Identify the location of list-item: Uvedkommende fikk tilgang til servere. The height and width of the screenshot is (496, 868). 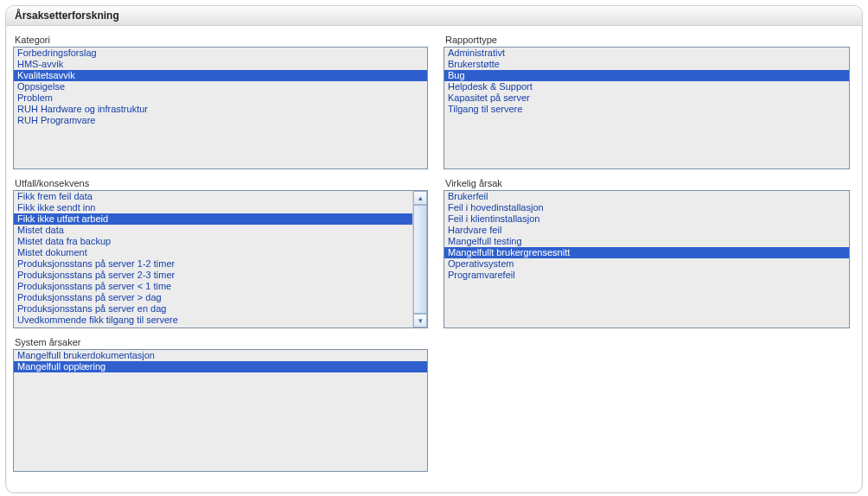
(214, 320).